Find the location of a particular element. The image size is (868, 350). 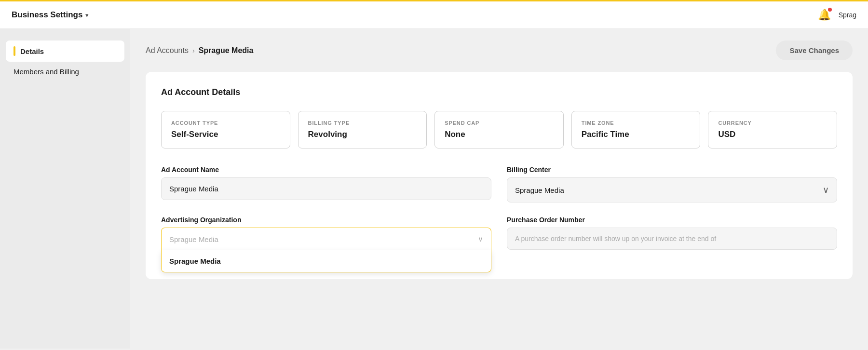

stat-currency-value: USD is located at coordinates (773, 135).